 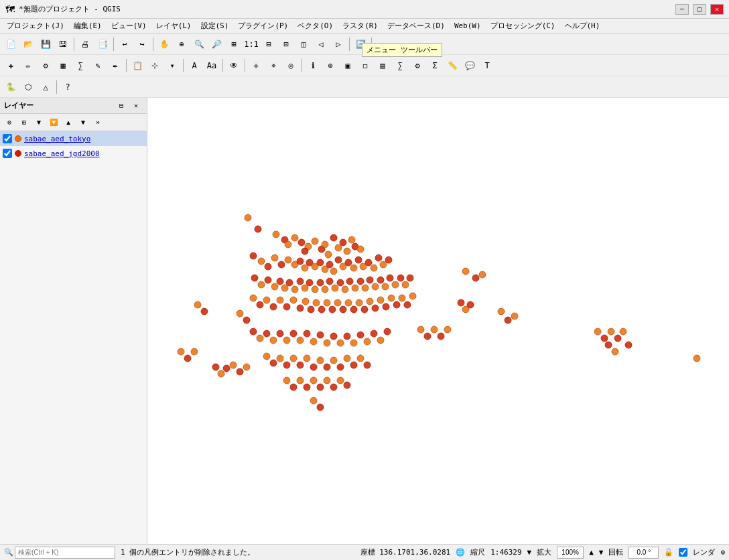 What do you see at coordinates (68, 87) in the screenshot?
I see `help-button: ?` at bounding box center [68, 87].